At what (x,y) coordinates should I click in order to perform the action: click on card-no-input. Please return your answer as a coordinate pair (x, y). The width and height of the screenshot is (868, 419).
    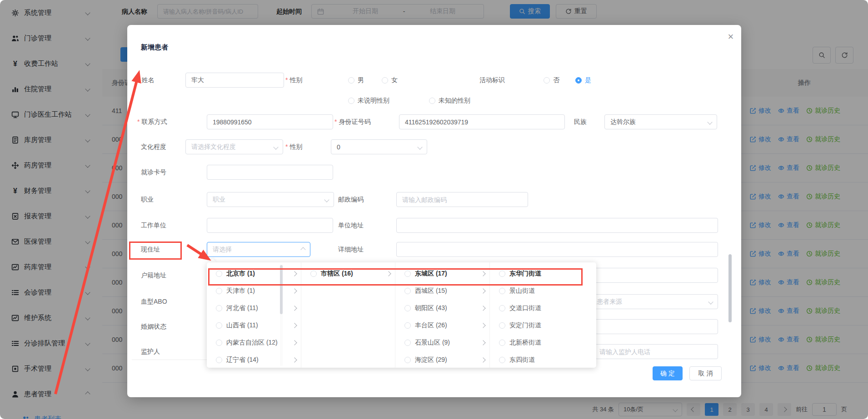
    Looking at the image, I should click on (270, 173).